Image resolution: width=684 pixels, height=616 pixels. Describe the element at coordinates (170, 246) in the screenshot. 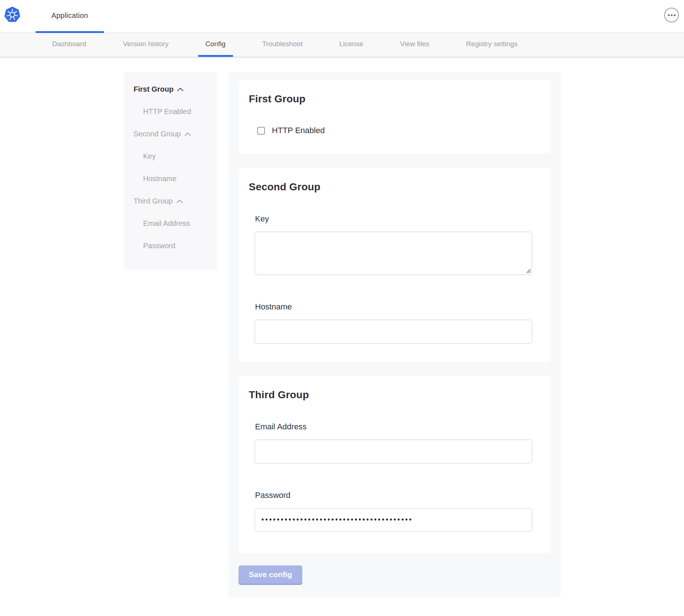

I see `sidebar-item-password: Password` at that location.